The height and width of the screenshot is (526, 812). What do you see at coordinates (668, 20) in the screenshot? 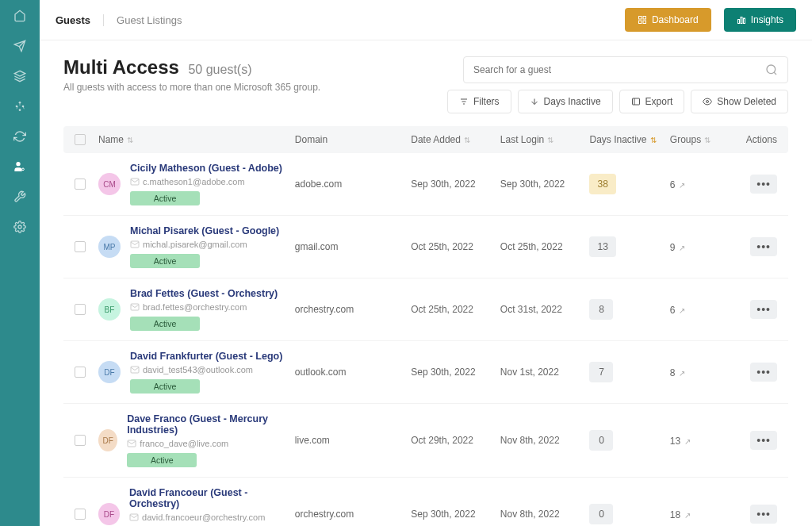
I see `dashboard-button: Dashboard` at bounding box center [668, 20].